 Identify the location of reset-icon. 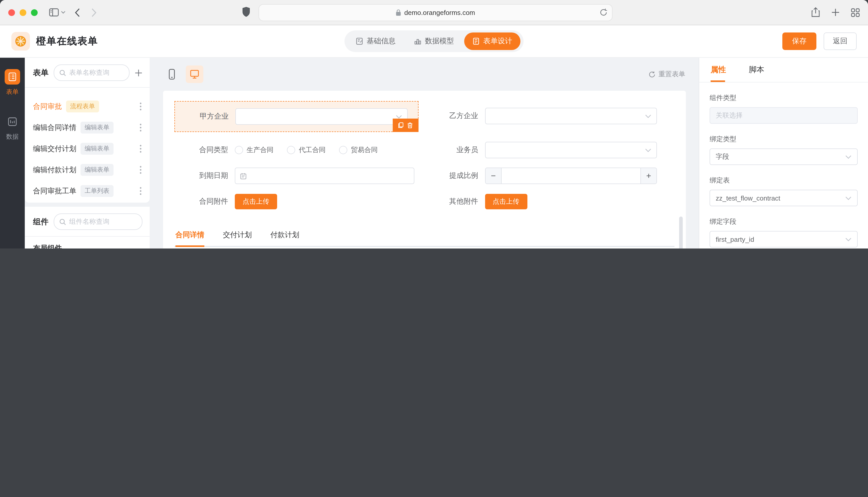
(652, 74).